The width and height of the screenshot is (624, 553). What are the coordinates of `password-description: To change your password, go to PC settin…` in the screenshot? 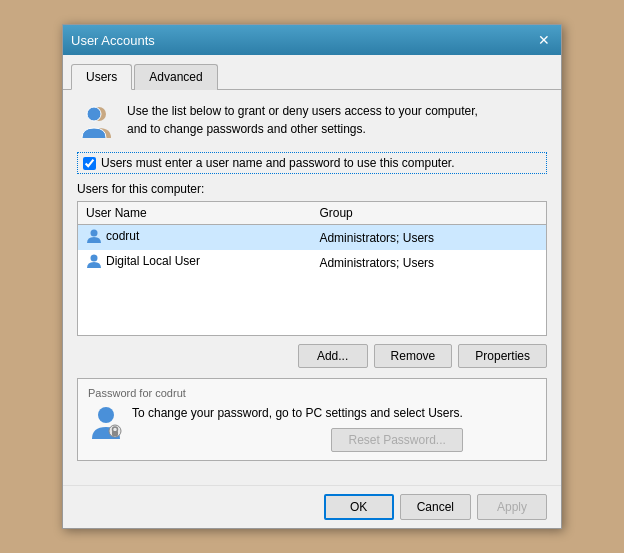 It's located at (298, 414).